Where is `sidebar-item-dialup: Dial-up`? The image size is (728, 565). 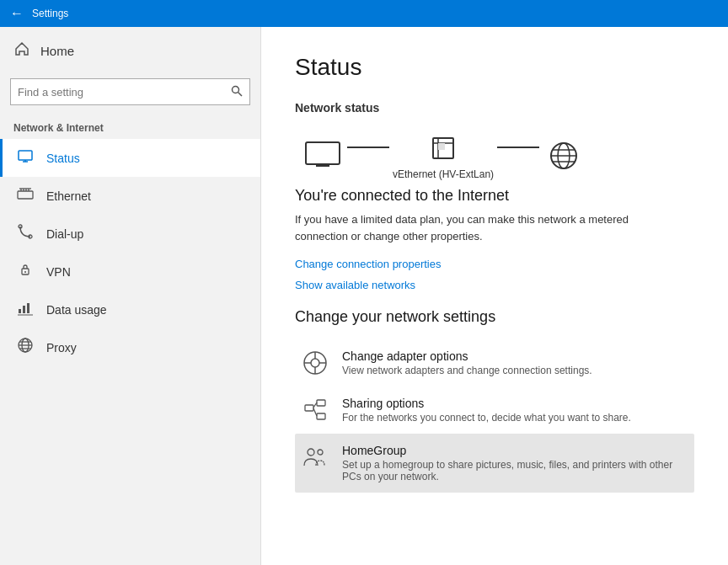 sidebar-item-dialup: Dial-up is located at coordinates (130, 234).